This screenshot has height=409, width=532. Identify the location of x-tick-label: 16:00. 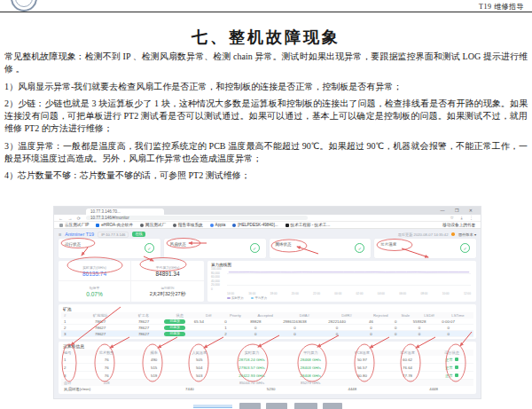
(252, 294).